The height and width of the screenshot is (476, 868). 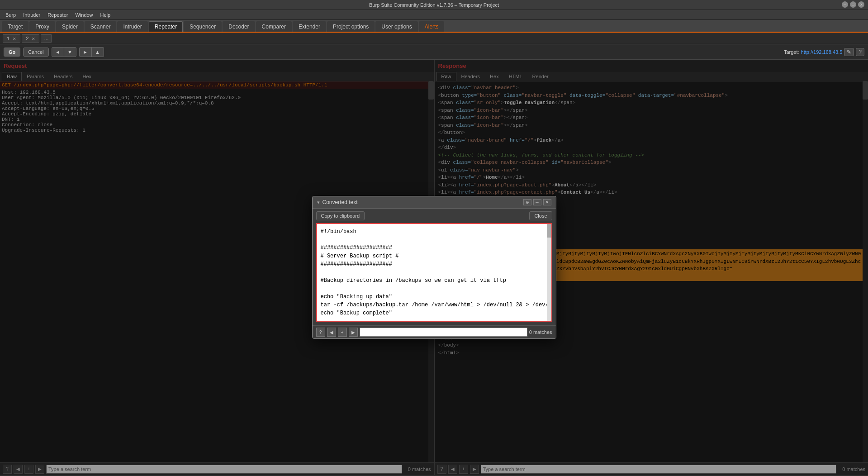 I want to click on title-bar: Burp Suite Community Edition v1.7.36 – T…, so click(x=434, y=5).